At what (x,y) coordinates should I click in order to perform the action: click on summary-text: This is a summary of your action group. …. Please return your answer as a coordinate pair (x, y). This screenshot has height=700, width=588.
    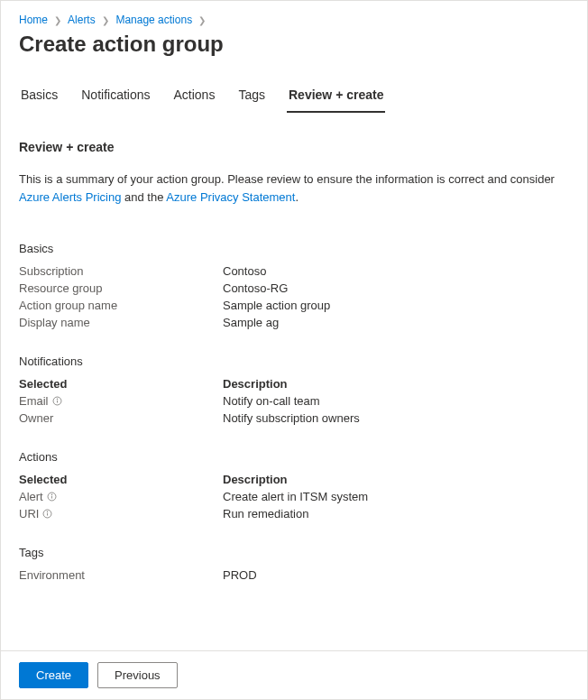
    Looking at the image, I should click on (294, 188).